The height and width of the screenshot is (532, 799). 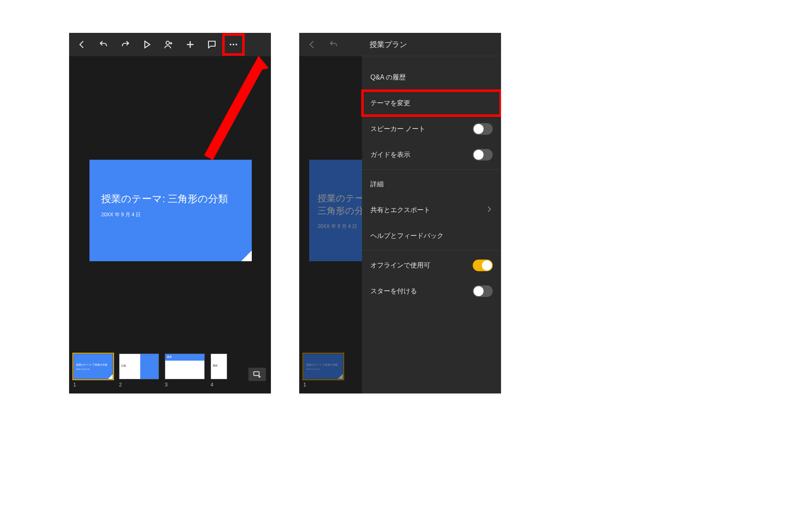 What do you see at coordinates (185, 385) in the screenshot?
I see `thumbnail-3-number: 3` at bounding box center [185, 385].